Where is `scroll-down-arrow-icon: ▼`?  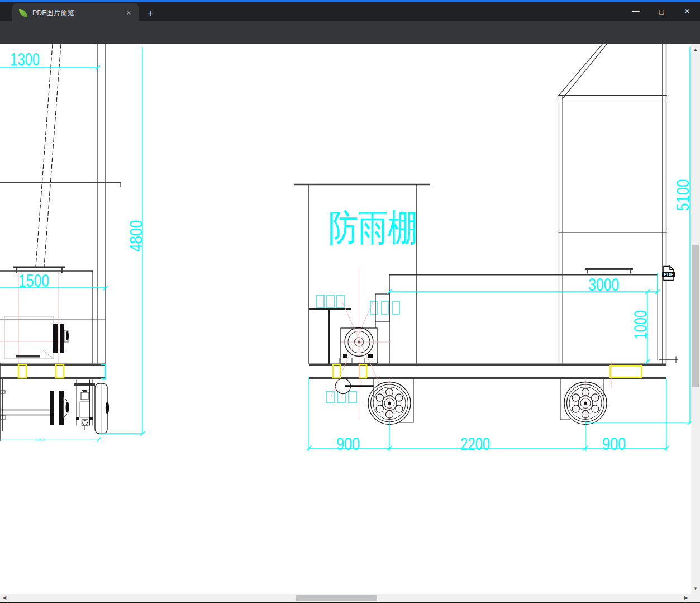 scroll-down-arrow-icon: ▼ is located at coordinates (696, 589).